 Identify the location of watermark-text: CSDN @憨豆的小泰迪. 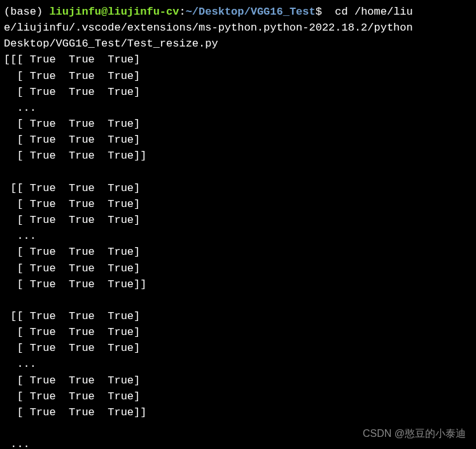
(414, 434).